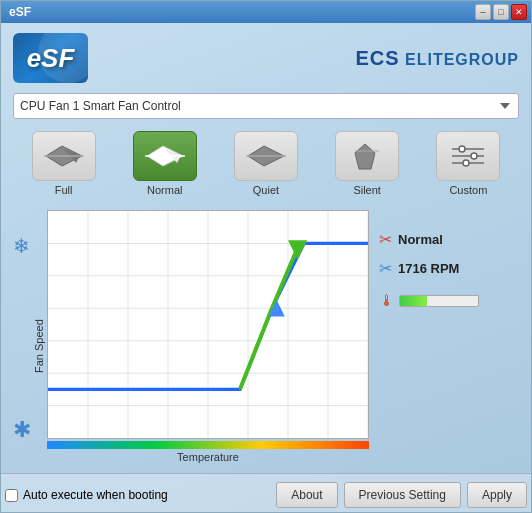  I want to click on fan-mode-normal: Normal, so click(165, 164).